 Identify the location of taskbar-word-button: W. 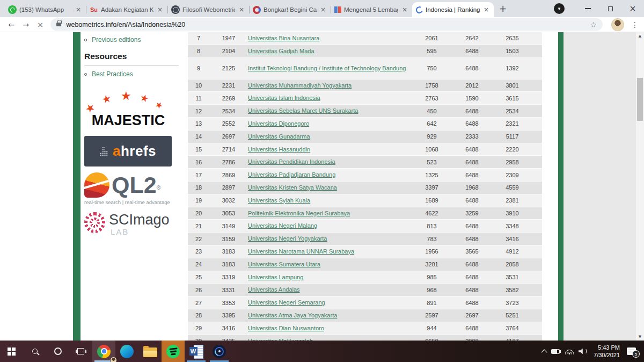
(196, 351).